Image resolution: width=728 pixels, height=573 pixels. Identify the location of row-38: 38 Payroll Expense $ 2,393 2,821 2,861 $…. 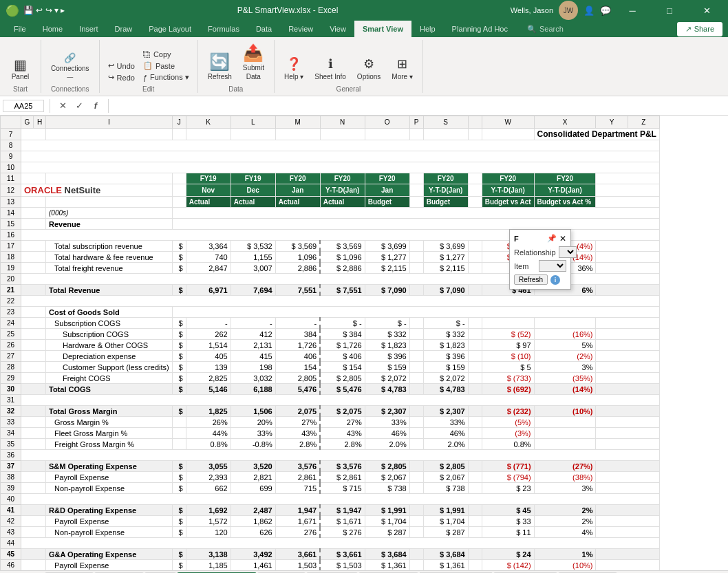
(330, 477).